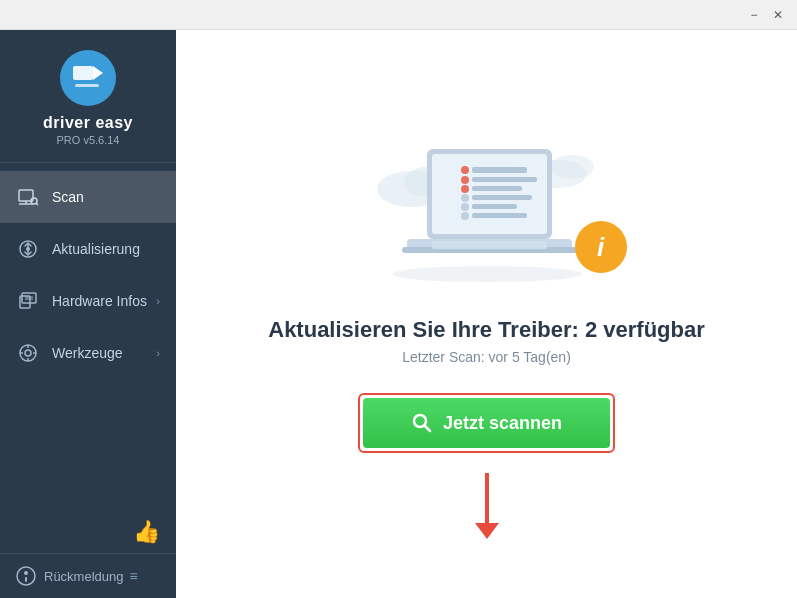 This screenshot has height=598, width=797. I want to click on aktualisierung-nav-icon, so click(28, 249).